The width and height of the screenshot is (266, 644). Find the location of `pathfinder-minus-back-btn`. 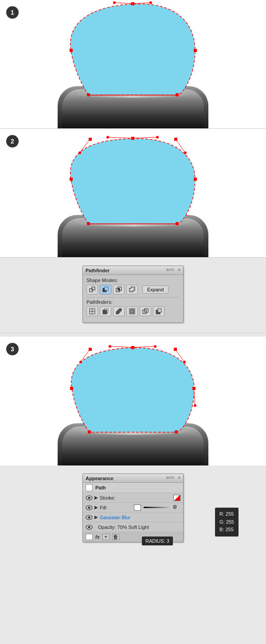

pathfinder-minus-back-btn is located at coordinates (159, 311).